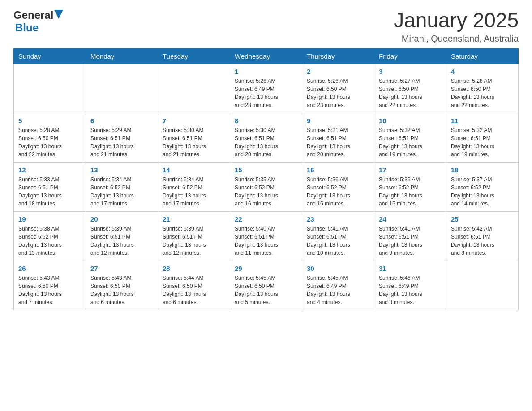 The height and width of the screenshot is (411, 532). Describe the element at coordinates (194, 56) in the screenshot. I see `calendar-day-header: Tuesday` at that location.